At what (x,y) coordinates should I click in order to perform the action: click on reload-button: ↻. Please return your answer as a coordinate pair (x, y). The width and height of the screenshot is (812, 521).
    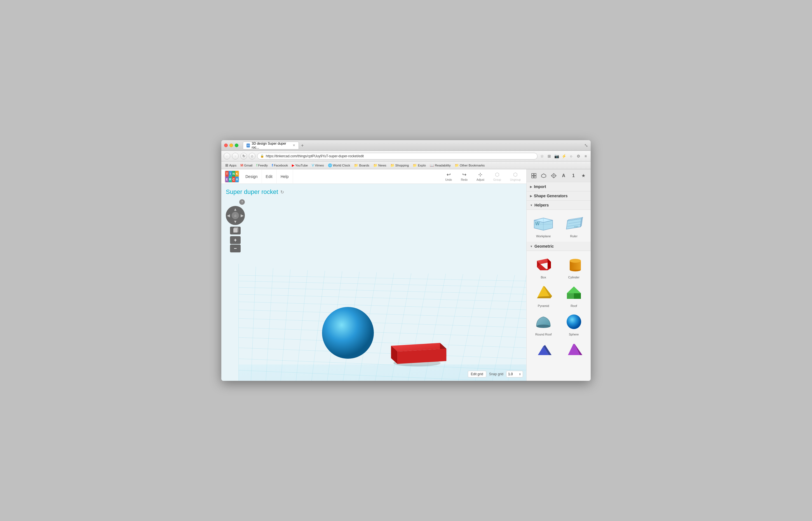
    Looking at the image, I should click on (244, 156).